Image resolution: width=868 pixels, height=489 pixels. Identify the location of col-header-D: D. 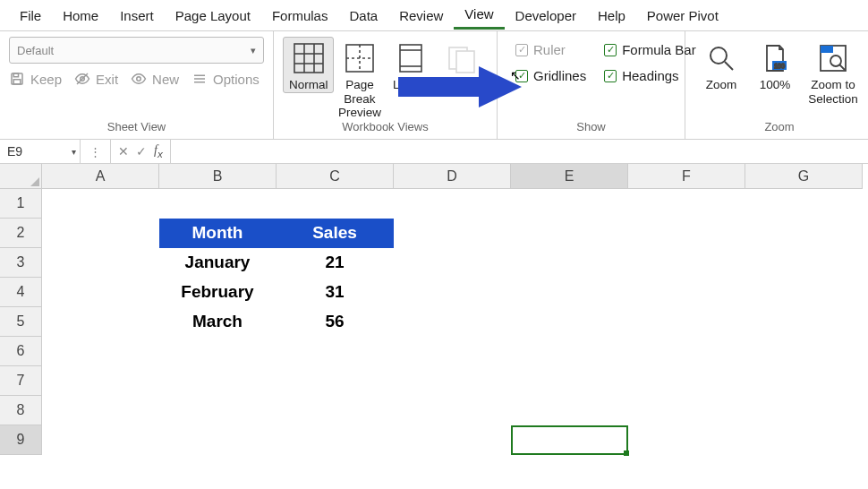
(453, 176).